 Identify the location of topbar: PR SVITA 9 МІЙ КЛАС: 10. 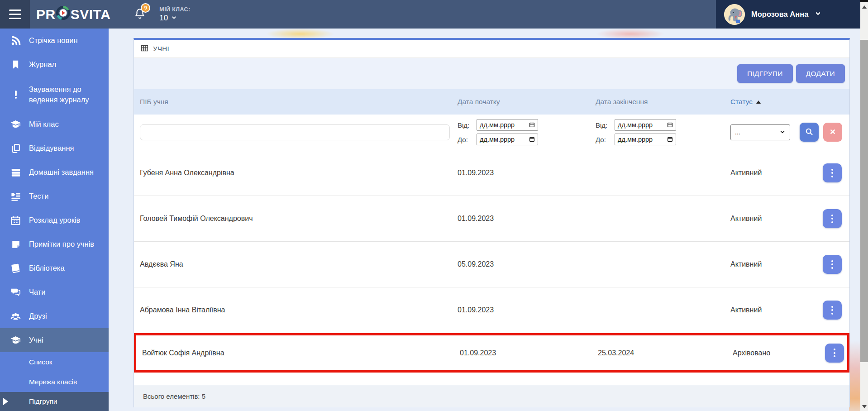
(430, 14).